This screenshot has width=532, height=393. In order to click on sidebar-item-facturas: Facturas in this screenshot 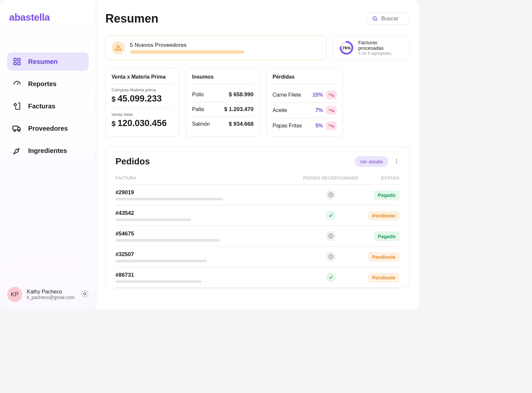, I will do `click(48, 106)`.